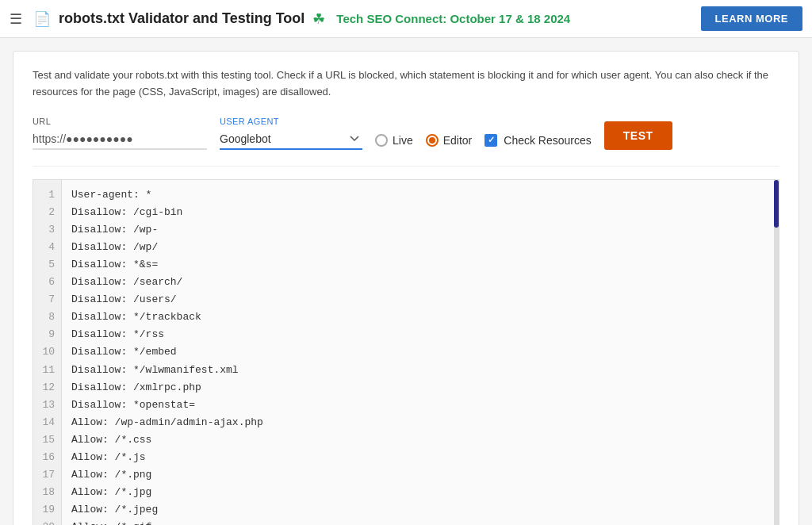 The image size is (812, 525). Describe the element at coordinates (42, 19) in the screenshot. I see `document-icon: 📄` at that location.